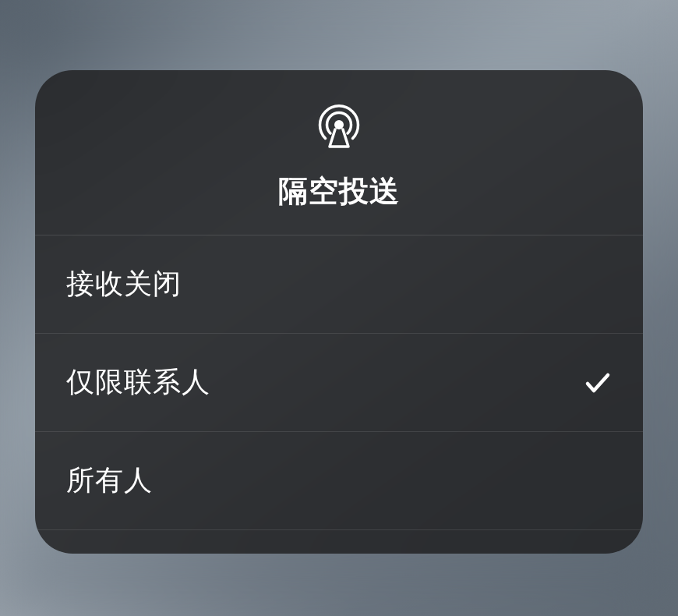 The height and width of the screenshot is (616, 678). I want to click on option-contacts-only: 仅限联系人, so click(339, 383).